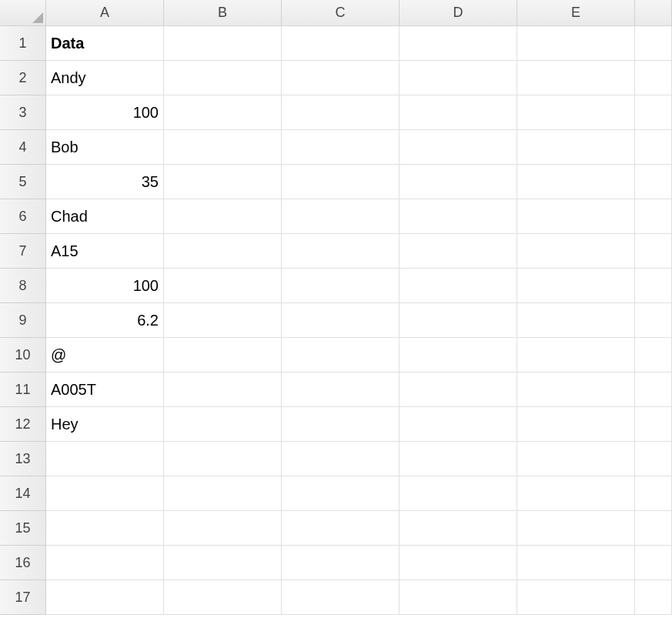  What do you see at coordinates (340, 563) in the screenshot?
I see `cell-C16` at bounding box center [340, 563].